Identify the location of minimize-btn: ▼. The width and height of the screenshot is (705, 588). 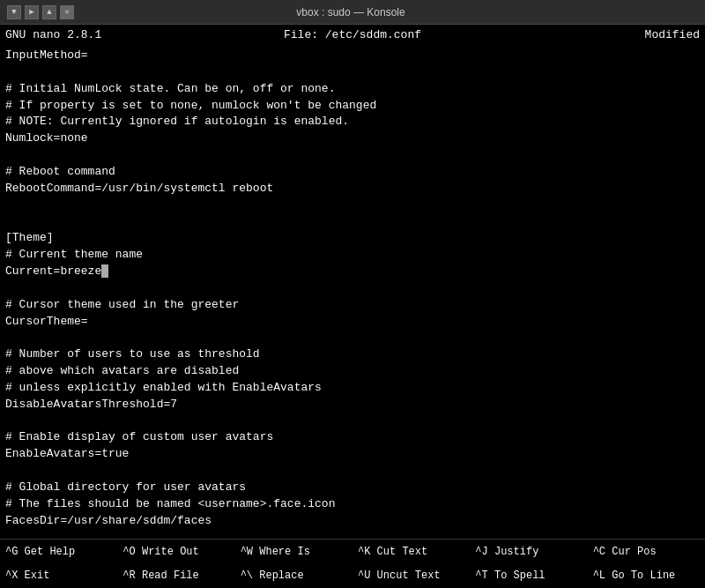
(14, 12).